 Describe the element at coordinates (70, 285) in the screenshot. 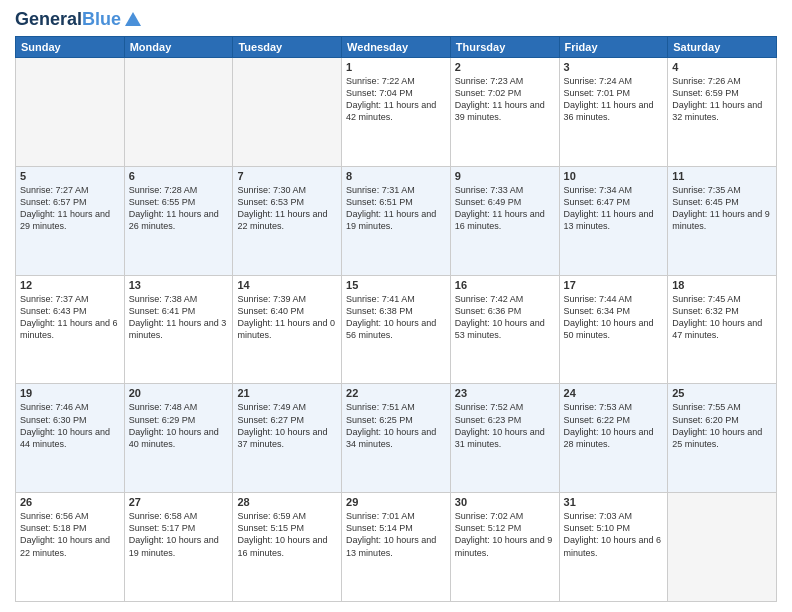

I see `day-number: 12` at that location.